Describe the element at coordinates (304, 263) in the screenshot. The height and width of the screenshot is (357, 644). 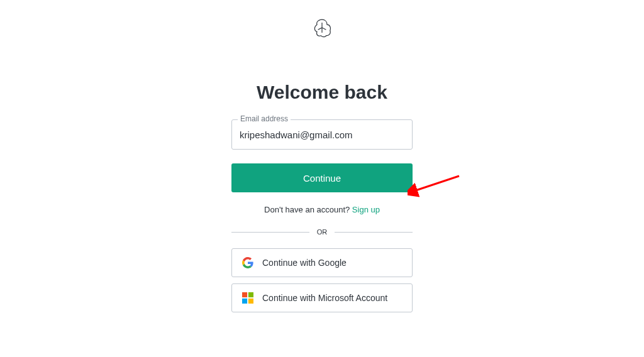
I see `google-button-label: Continue with Google` at that location.